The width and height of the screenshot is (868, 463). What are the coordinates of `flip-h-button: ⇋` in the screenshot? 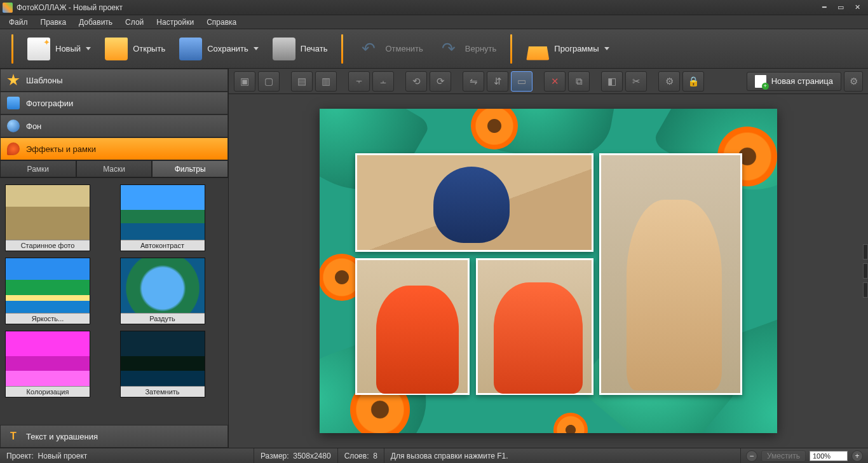 It's located at (473, 81).